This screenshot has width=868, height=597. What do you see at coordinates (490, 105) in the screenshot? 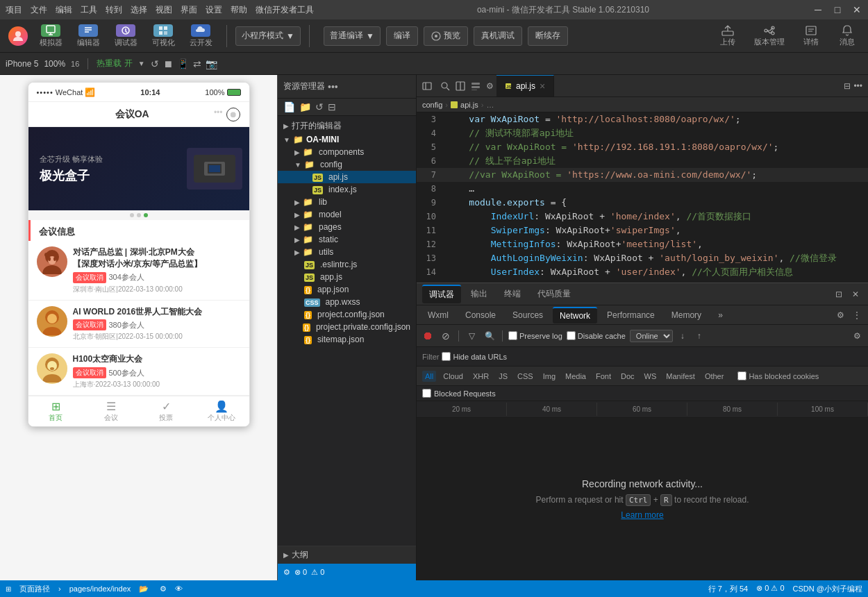
I see `breadcrumb-more: …` at bounding box center [490, 105].